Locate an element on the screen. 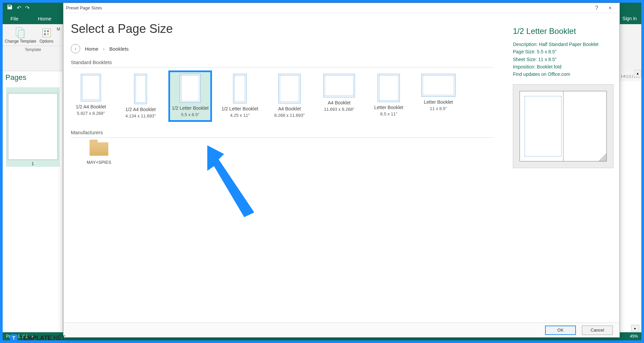  detail-imposition: Imposition: Booklet fold is located at coordinates (563, 67).